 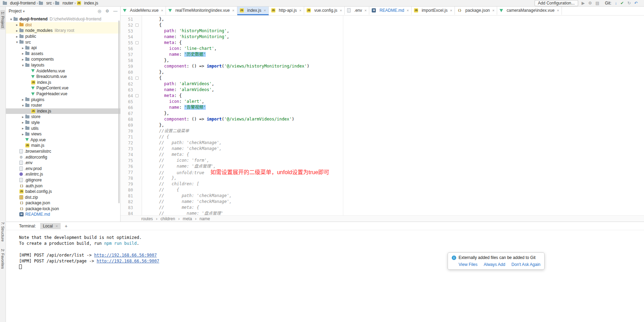 What do you see at coordinates (63, 54) in the screenshot?
I see `tree-item: assets` at bounding box center [63, 54].